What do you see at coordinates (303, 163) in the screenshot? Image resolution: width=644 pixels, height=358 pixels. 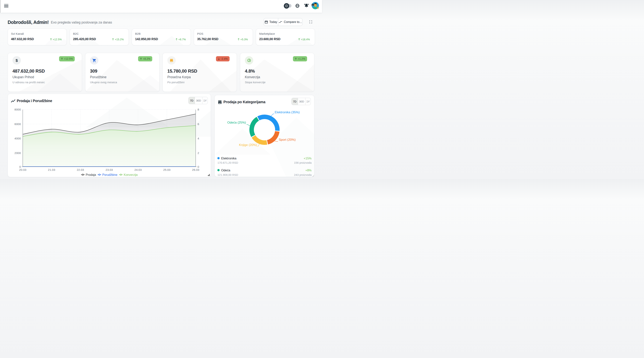 I see `svg-text: 156 proizvoda` at bounding box center [303, 163].